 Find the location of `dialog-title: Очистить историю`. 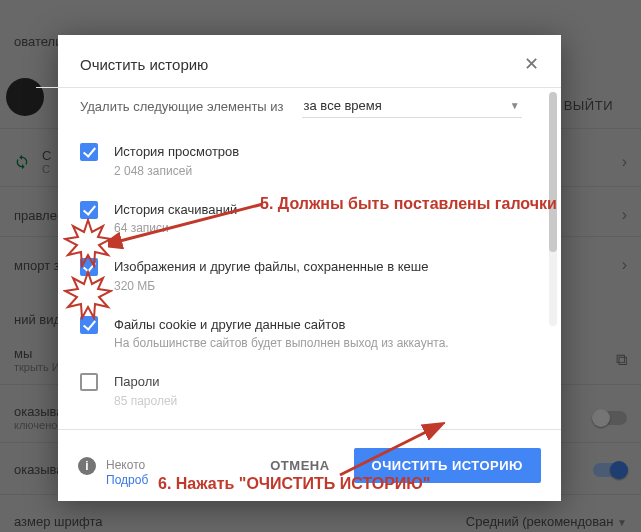

dialog-title: Очистить историю is located at coordinates (144, 64).